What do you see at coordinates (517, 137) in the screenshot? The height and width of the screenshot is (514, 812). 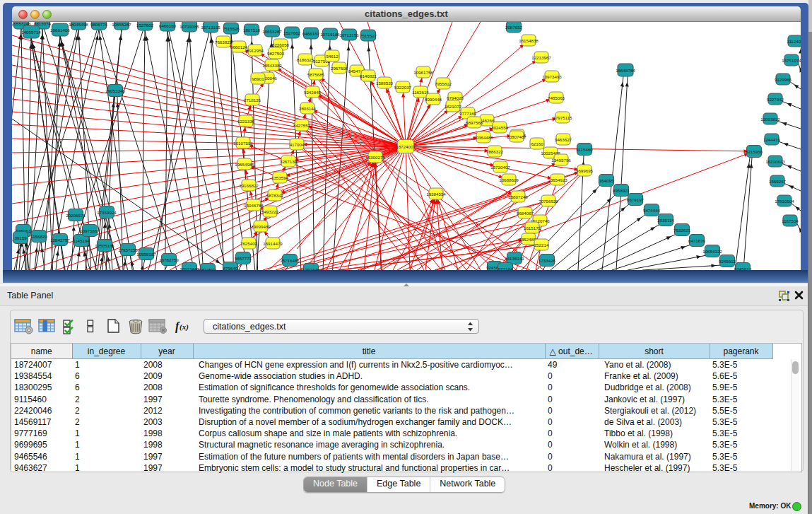 I see `svg-text: 10807487` at bounding box center [517, 137].